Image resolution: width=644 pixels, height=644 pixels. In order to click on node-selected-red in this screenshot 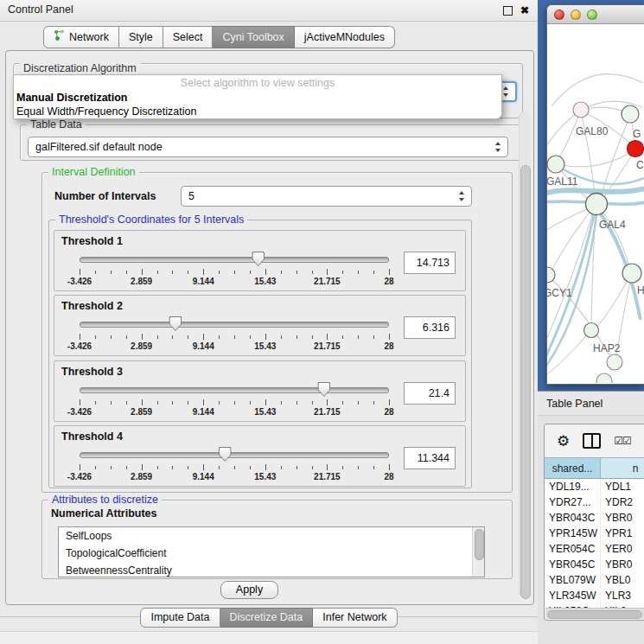, I will do `click(636, 149)`.